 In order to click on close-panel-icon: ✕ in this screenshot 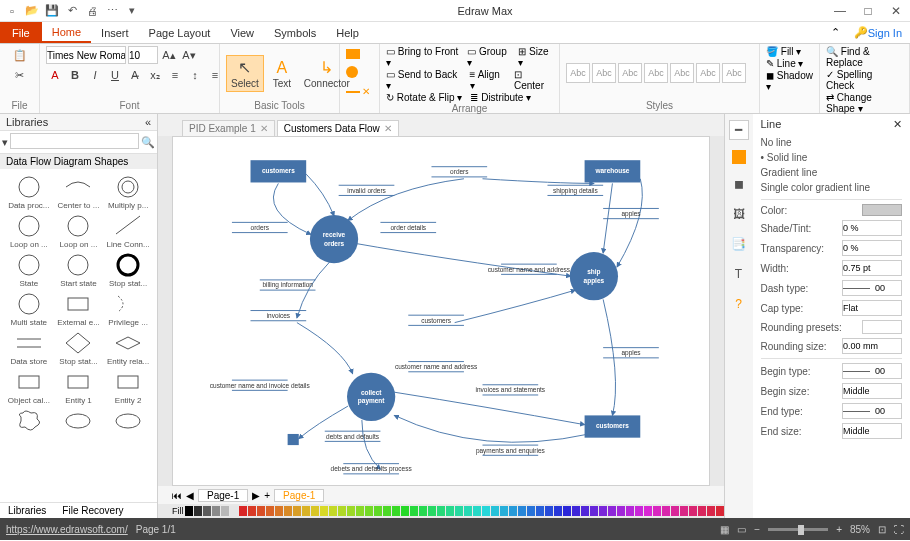, I will do `click(898, 124)`.